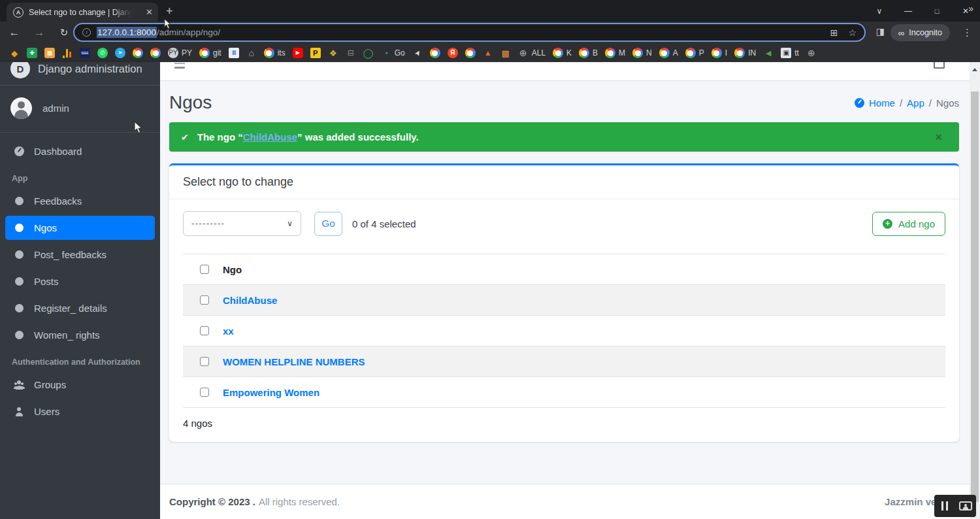 This screenshot has width=980, height=519. What do you see at coordinates (271, 392) in the screenshot?
I see `ngo-link: Empowering Women` at bounding box center [271, 392].